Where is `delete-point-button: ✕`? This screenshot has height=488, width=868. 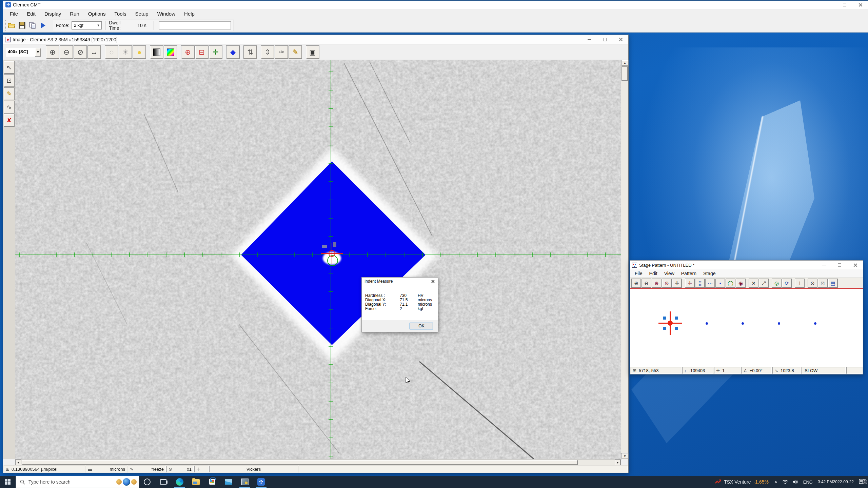
delete-point-button: ✕ is located at coordinates (753, 283).